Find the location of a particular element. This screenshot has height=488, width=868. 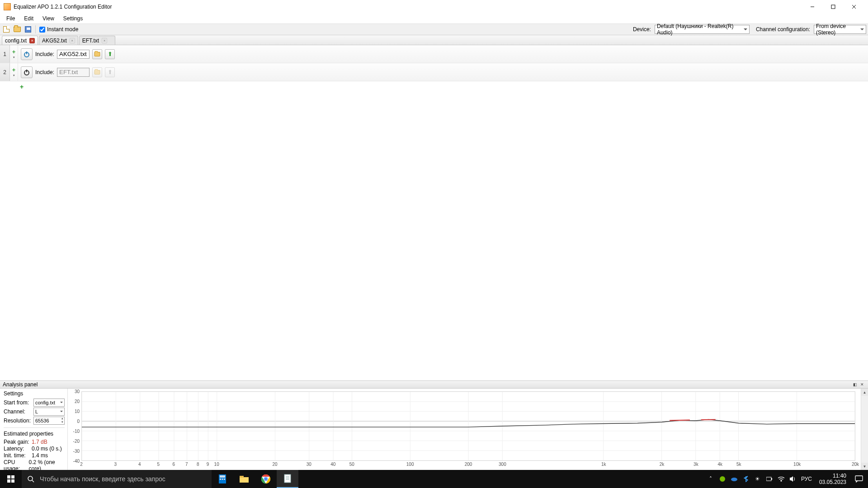

close-button is located at coordinates (854, 7).